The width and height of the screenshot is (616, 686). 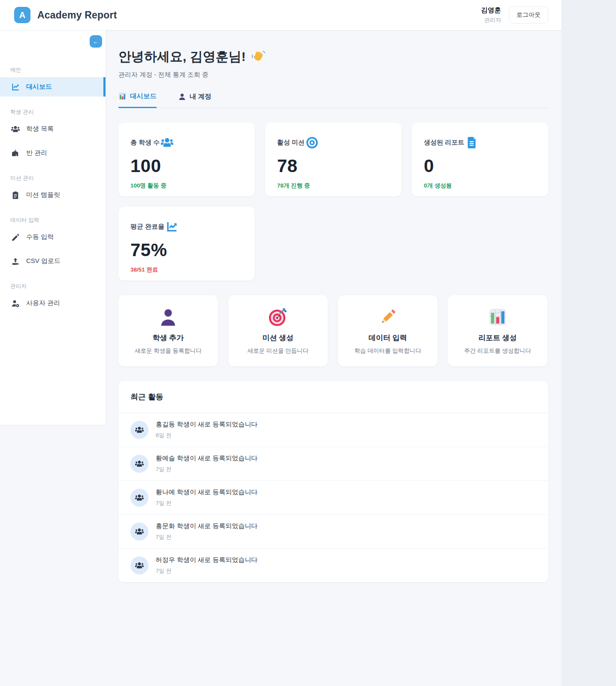 What do you see at coordinates (53, 70) in the screenshot?
I see `nav-section-main: 메인` at bounding box center [53, 70].